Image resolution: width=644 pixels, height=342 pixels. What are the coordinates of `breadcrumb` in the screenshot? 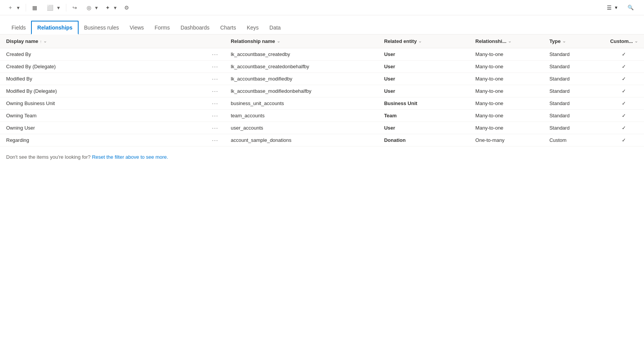 It's located at (322, 17).